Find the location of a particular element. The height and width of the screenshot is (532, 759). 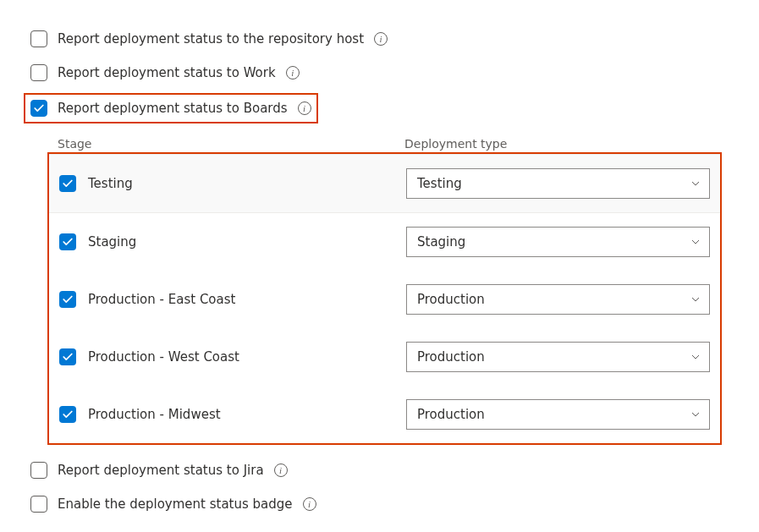

stage-name: Staging is located at coordinates (112, 242).